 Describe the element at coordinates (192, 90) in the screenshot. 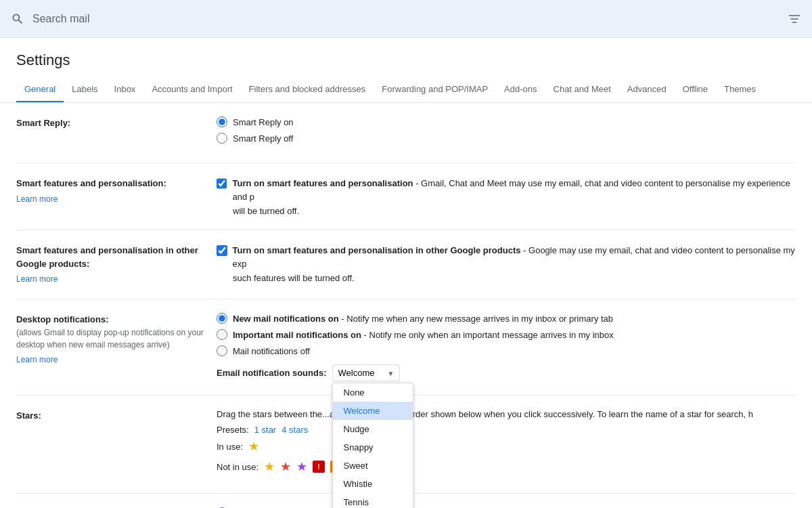

I see `tab-accounts: Accounts and Import` at that location.